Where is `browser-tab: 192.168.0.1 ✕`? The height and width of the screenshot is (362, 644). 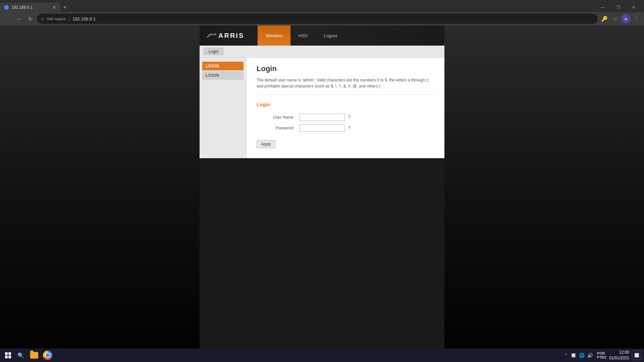
browser-tab: 192.168.0.1 ✕ is located at coordinates (30, 7).